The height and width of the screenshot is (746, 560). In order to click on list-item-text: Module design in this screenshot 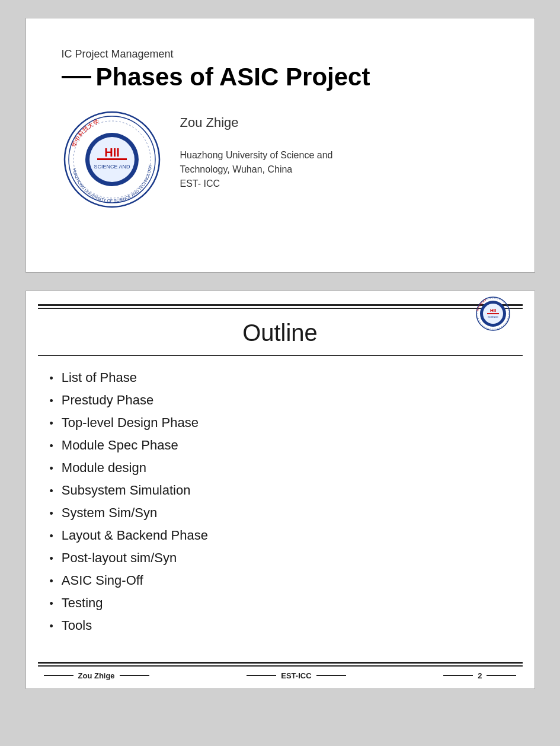, I will do `click(104, 468)`.